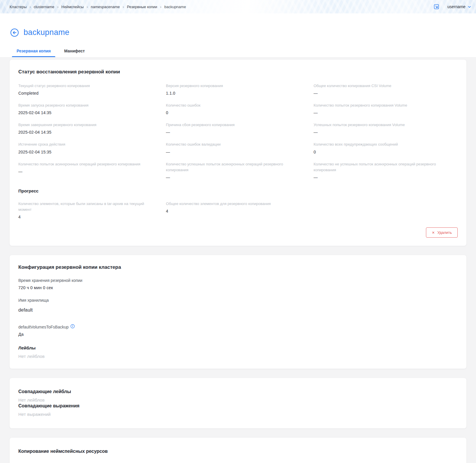 This screenshot has height=463, width=476. Describe the element at coordinates (238, 392) in the screenshot. I see `matching-labels-title: Совпадающие лейблы` at that location.